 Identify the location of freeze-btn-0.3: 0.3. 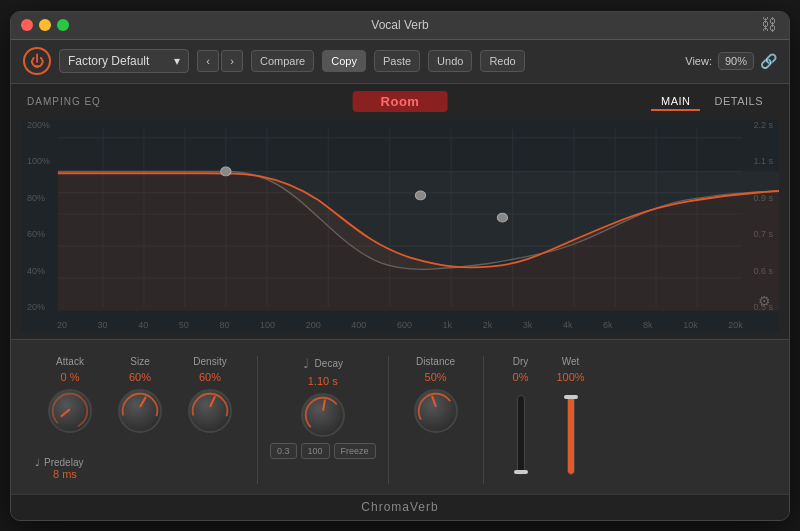
(284, 451).